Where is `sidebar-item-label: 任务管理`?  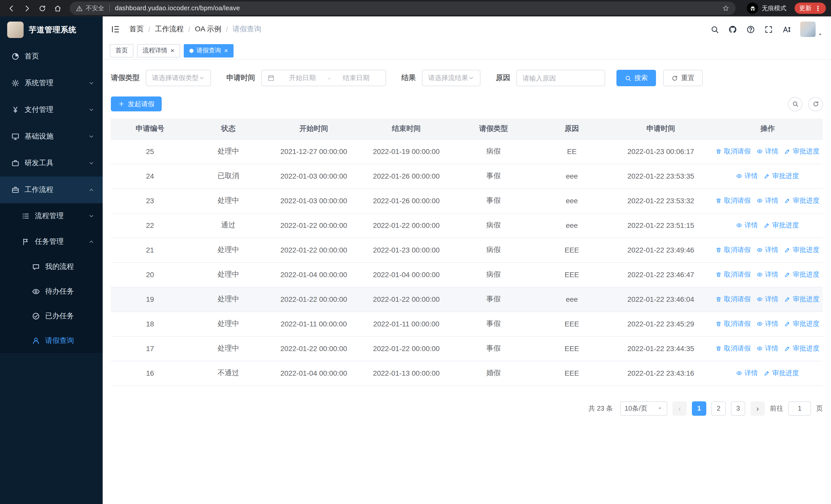 sidebar-item-label: 任务管理 is located at coordinates (49, 242).